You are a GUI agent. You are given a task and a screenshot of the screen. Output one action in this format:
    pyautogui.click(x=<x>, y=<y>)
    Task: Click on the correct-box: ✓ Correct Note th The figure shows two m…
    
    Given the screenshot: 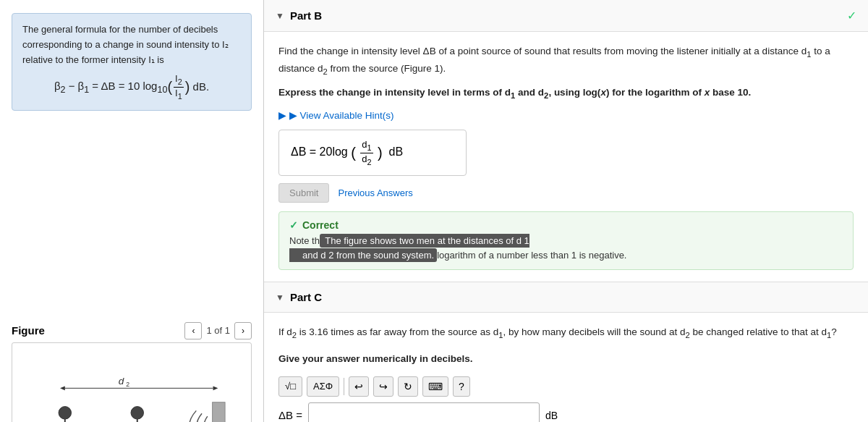 What is the action you would take?
    pyautogui.click(x=566, y=240)
    